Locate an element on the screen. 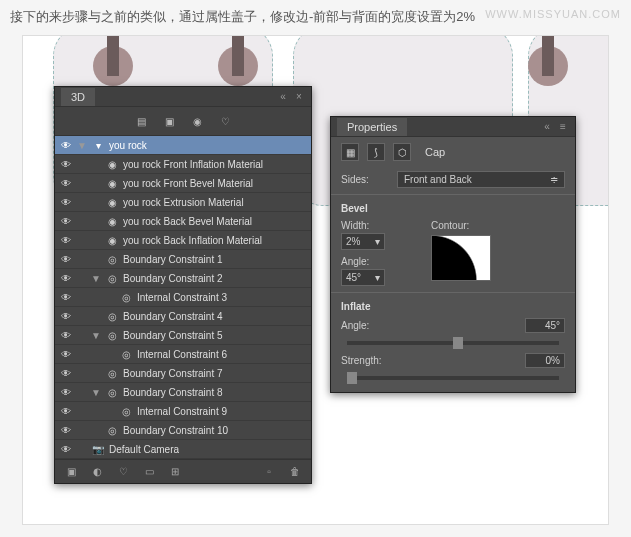 This screenshot has height=537, width=631. render-icon: ◐ is located at coordinates (97, 472).